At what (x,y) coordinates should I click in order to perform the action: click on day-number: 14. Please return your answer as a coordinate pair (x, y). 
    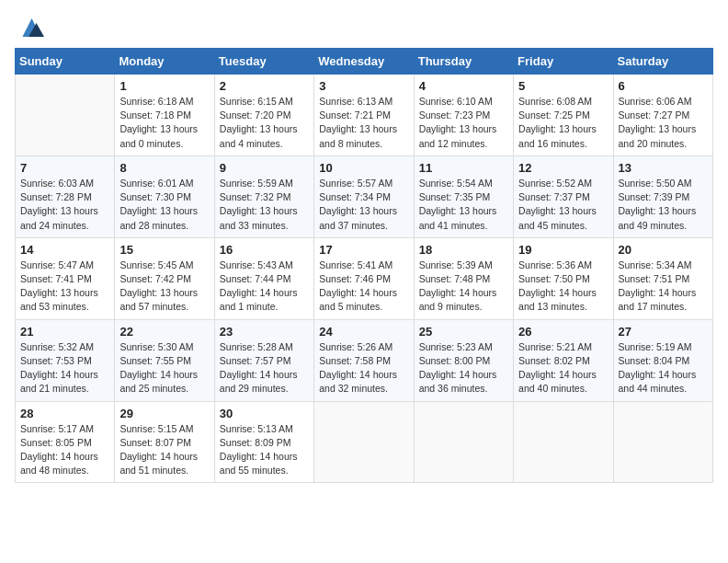
    Looking at the image, I should click on (64, 250).